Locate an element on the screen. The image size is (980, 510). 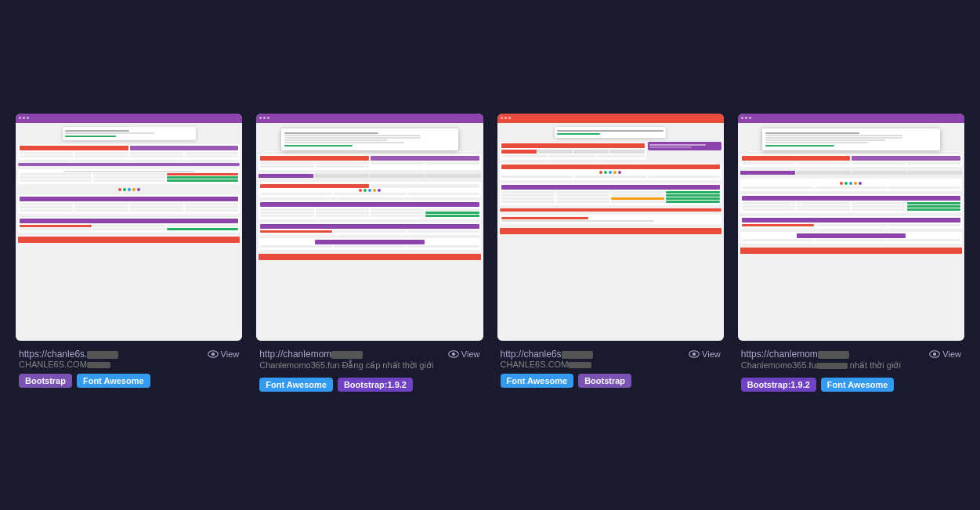
card-3-url: http://chanle6s is located at coordinates (594, 354).